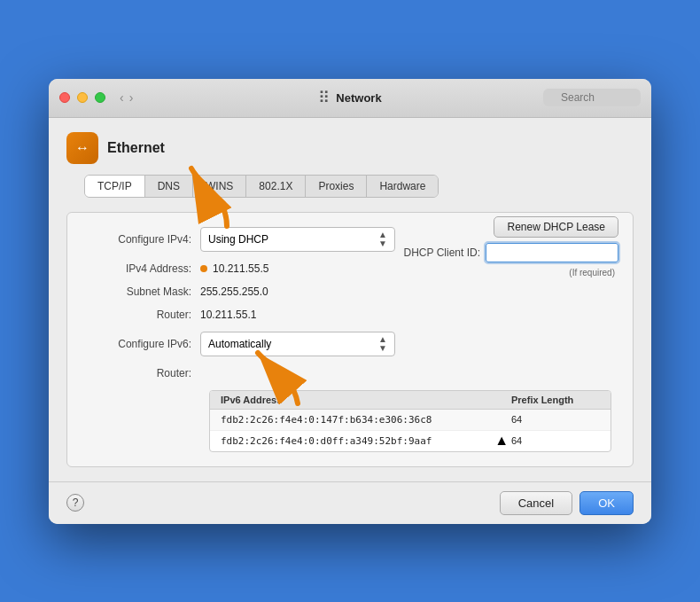  What do you see at coordinates (383, 344) in the screenshot?
I see `select-arrows-ipv6-icon: ▲▼` at bounding box center [383, 344].